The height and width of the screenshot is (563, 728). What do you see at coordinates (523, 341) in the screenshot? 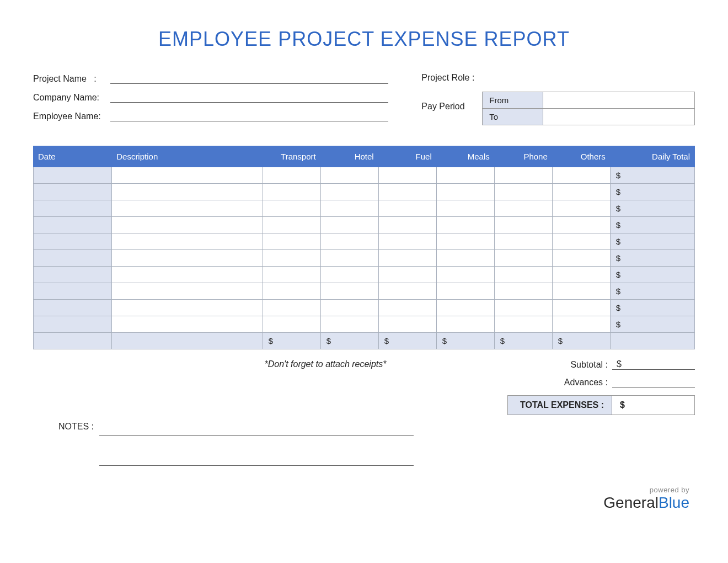
I see `total-phone: $` at bounding box center [523, 341].